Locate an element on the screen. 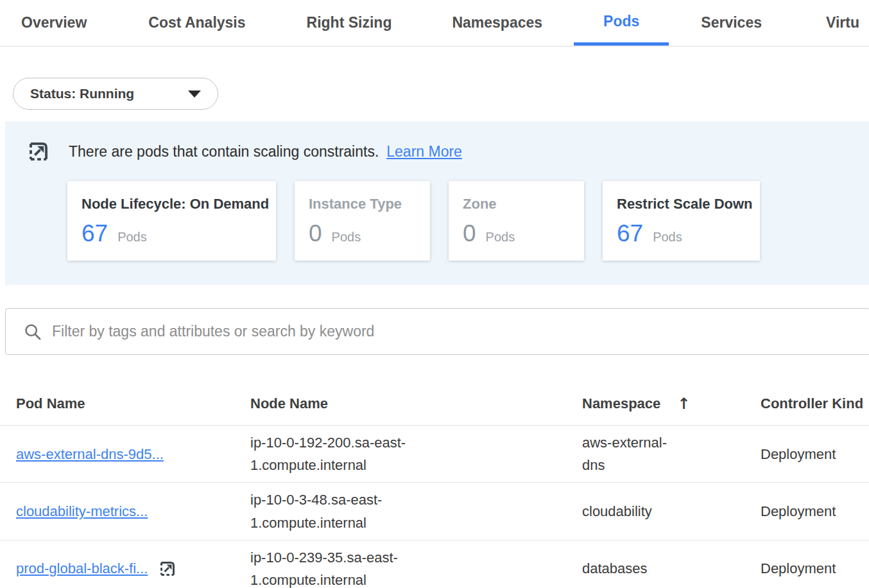 The width and height of the screenshot is (869, 588). table-row: prod-global-black-fi... ip-10-0-239-35.s… is located at coordinates (434, 564).